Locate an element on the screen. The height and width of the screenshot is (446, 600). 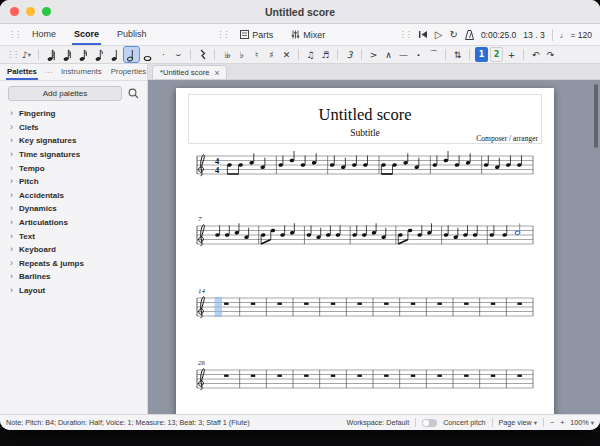
undo-button: ↶ is located at coordinates (536, 54).